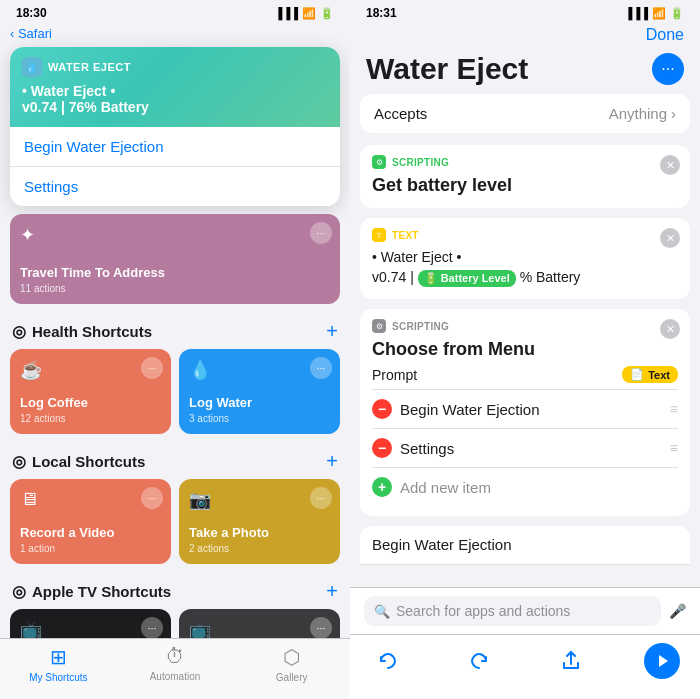 The image size is (700, 699). What do you see at coordinates (638, 114) in the screenshot?
I see `accepts-value: Anything` at bounding box center [638, 114].